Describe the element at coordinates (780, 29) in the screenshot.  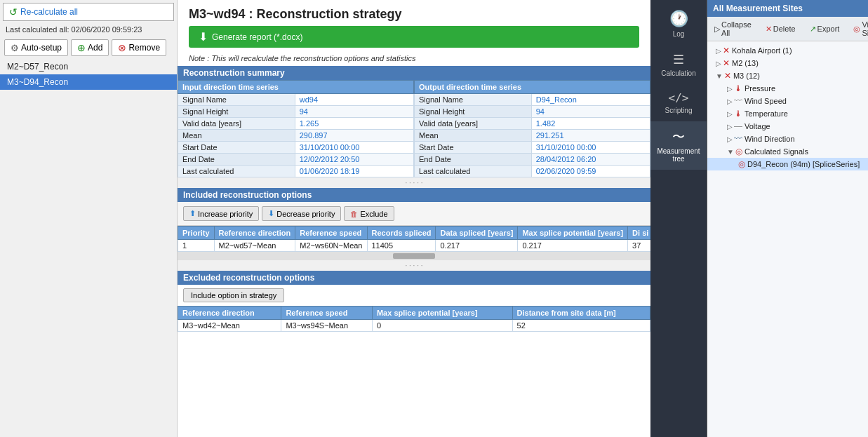
I see `delete-button: ✕ Delete` at that location.